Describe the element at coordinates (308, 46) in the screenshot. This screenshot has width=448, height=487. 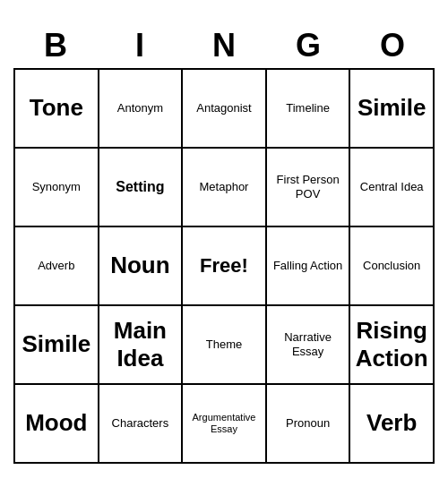
I see `header-letter: G` at that location.